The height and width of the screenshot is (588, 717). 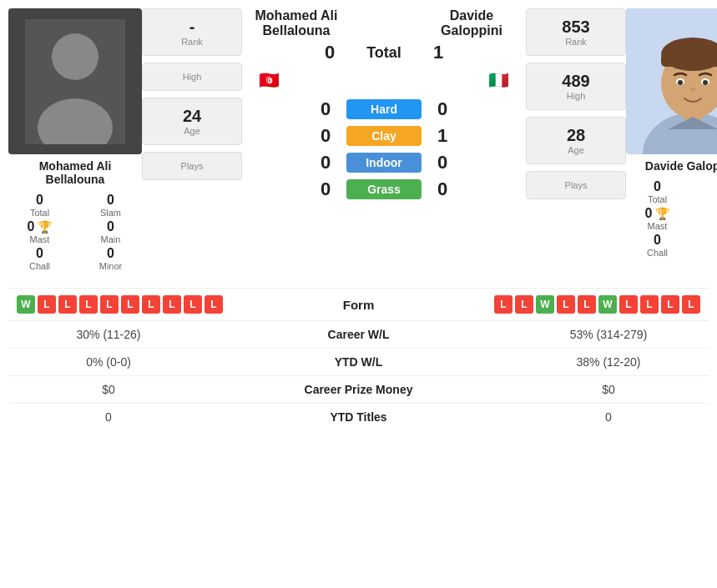 I want to click on form-label: Form, so click(x=359, y=305).